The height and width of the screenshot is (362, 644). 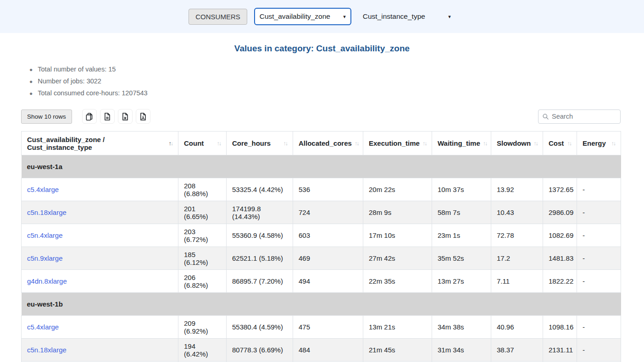 I want to click on value-cell: 13.92, so click(x=517, y=190).